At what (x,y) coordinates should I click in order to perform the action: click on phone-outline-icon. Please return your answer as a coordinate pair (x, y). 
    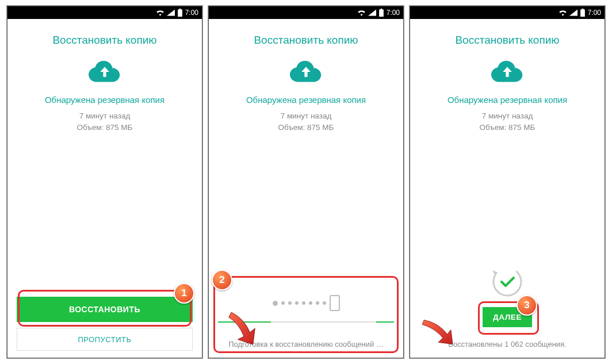
    Looking at the image, I should click on (335, 303).